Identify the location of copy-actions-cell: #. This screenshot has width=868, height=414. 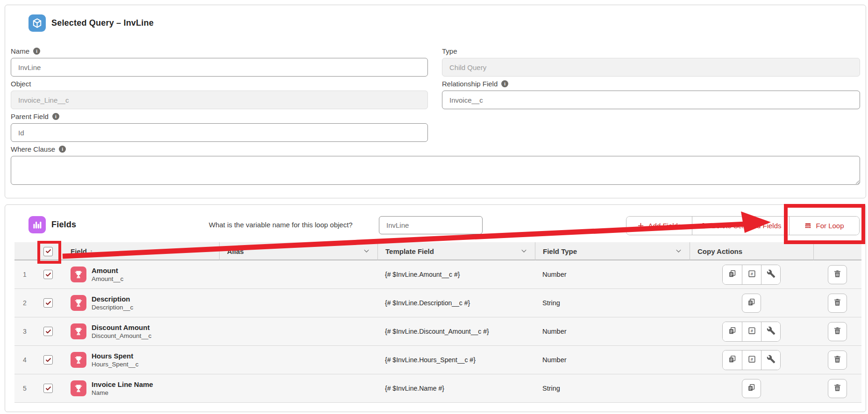
(751, 331).